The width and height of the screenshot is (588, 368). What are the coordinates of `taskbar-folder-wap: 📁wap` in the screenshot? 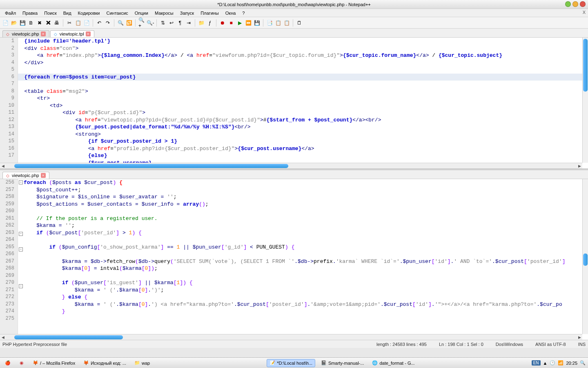 It's located at (142, 363).